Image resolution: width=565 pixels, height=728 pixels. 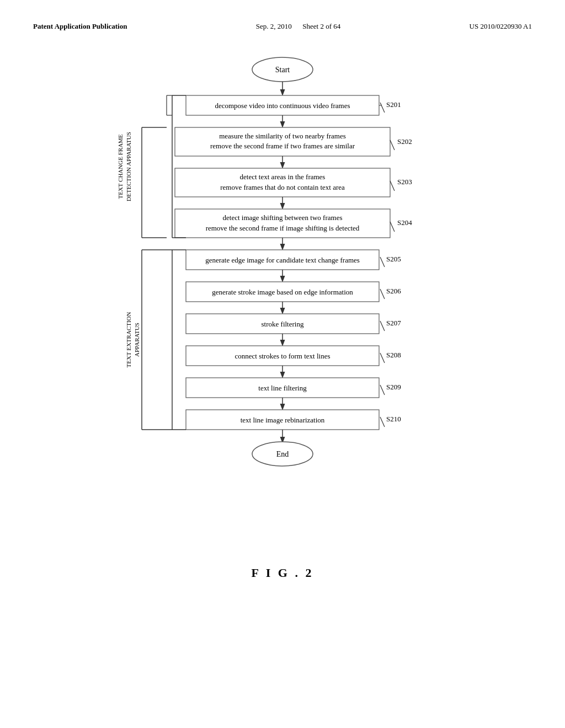 What do you see at coordinates (137, 340) in the screenshot?
I see `bracket2-label-line2: APPARATUS` at bounding box center [137, 340].